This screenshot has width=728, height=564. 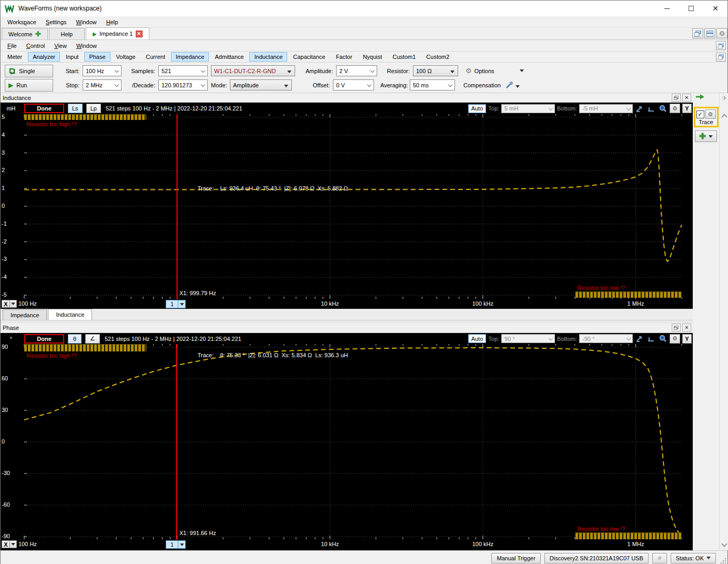 What do you see at coordinates (478, 108) in the screenshot?
I see `inductance-auto-button: Auto` at bounding box center [478, 108].